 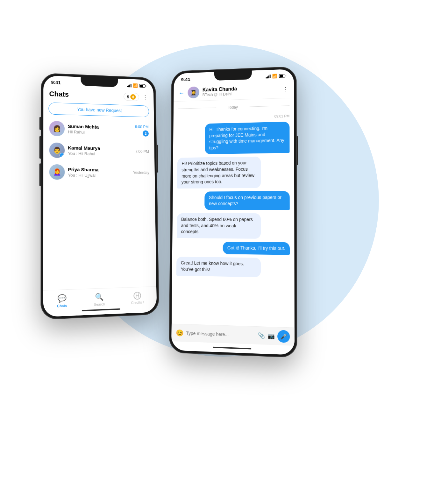 What do you see at coordinates (283, 337) in the screenshot?
I see `mic-icon: 🎤` at bounding box center [283, 337].